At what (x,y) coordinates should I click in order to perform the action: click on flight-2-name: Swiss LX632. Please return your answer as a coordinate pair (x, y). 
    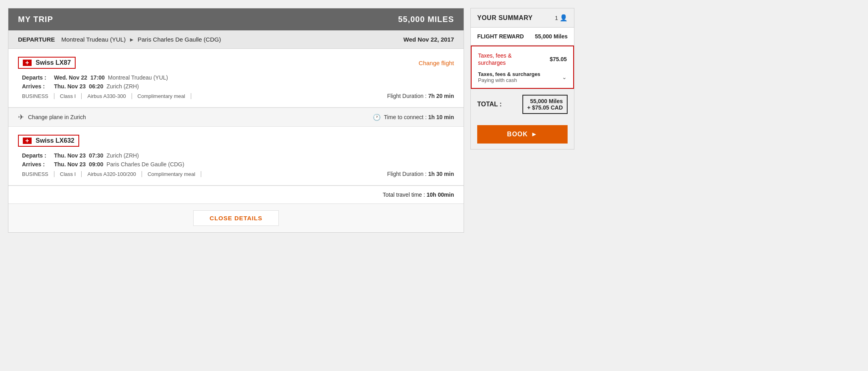
    Looking at the image, I should click on (55, 141).